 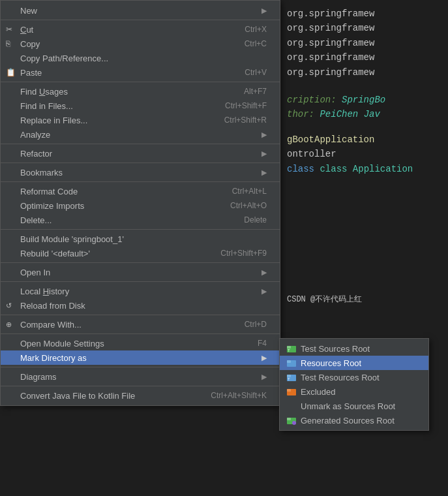 I want to click on copy-icon: ⎘, so click(x=8, y=44).